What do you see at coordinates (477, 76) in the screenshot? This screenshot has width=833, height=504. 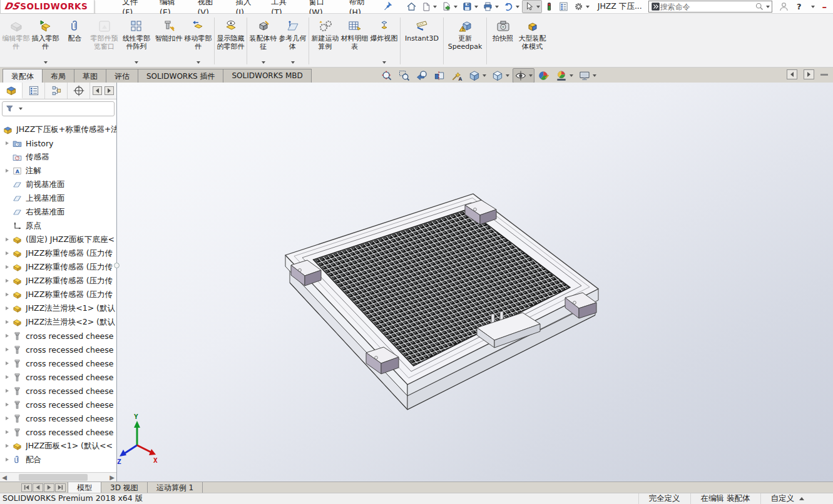 I see `view-orientation-icon` at bounding box center [477, 76].